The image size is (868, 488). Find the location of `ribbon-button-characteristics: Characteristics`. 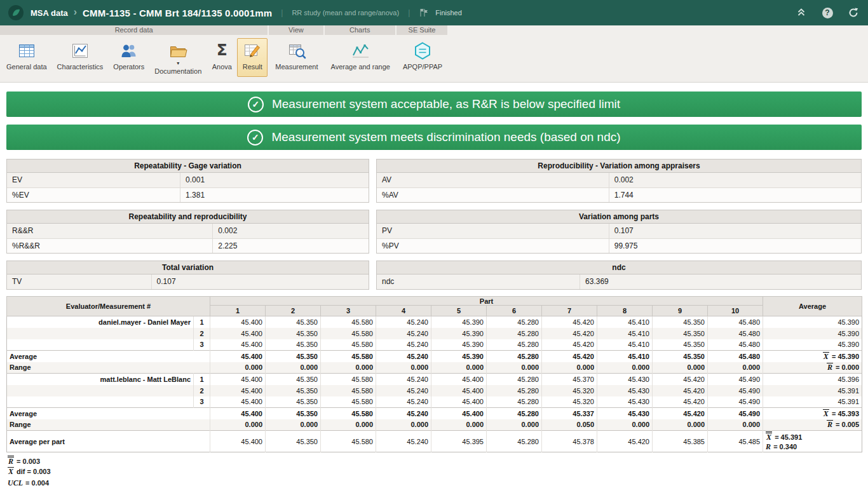

ribbon-button-characteristics: Characteristics is located at coordinates (80, 57).